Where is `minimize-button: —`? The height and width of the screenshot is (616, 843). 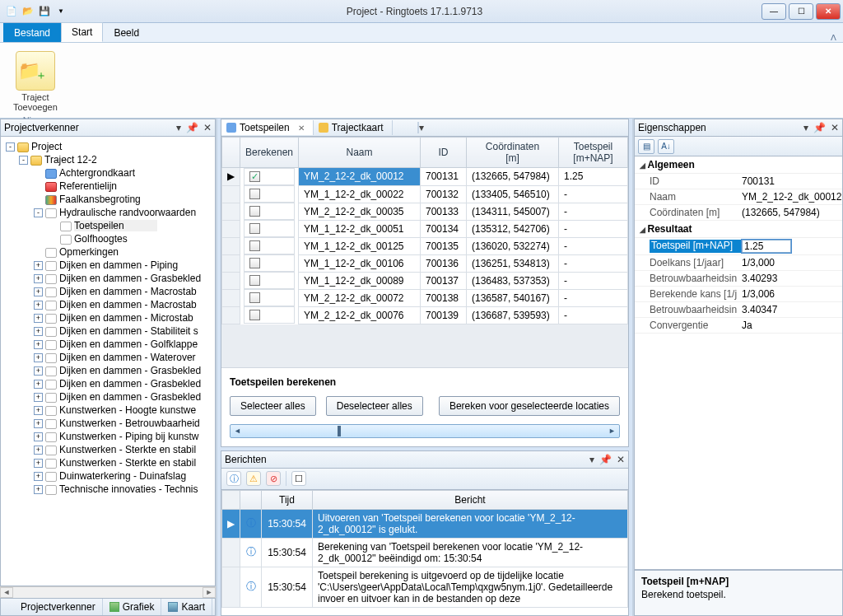
minimize-button: — is located at coordinates (774, 12).